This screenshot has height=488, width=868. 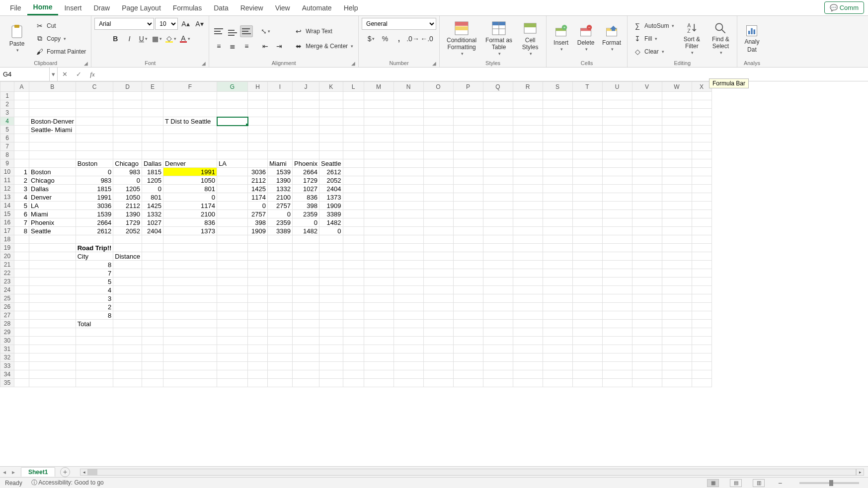 What do you see at coordinates (306, 273) in the screenshot?
I see `cell-J22` at bounding box center [306, 273].